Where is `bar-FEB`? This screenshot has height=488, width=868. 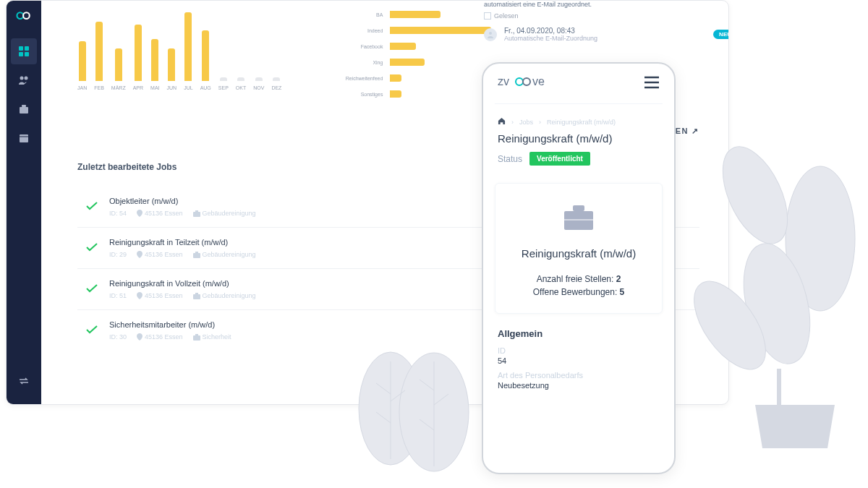
bar-FEB is located at coordinates (99, 51).